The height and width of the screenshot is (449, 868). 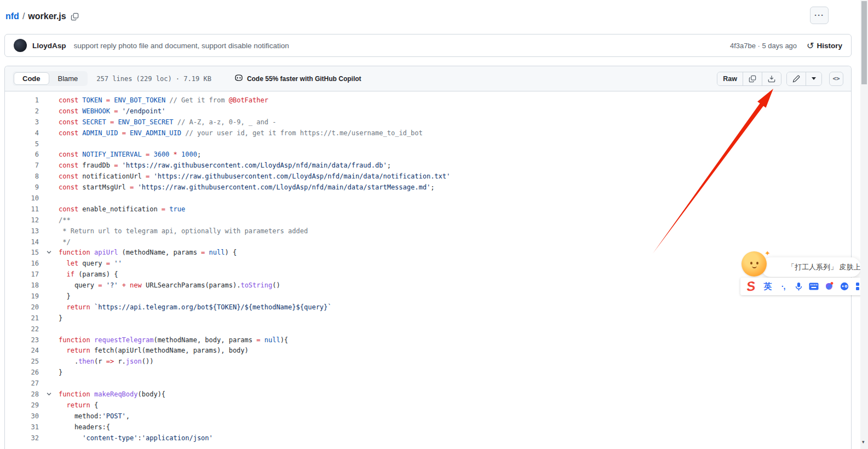 What do you see at coordinates (22, 384) in the screenshot?
I see `line-number: 27` at bounding box center [22, 384].